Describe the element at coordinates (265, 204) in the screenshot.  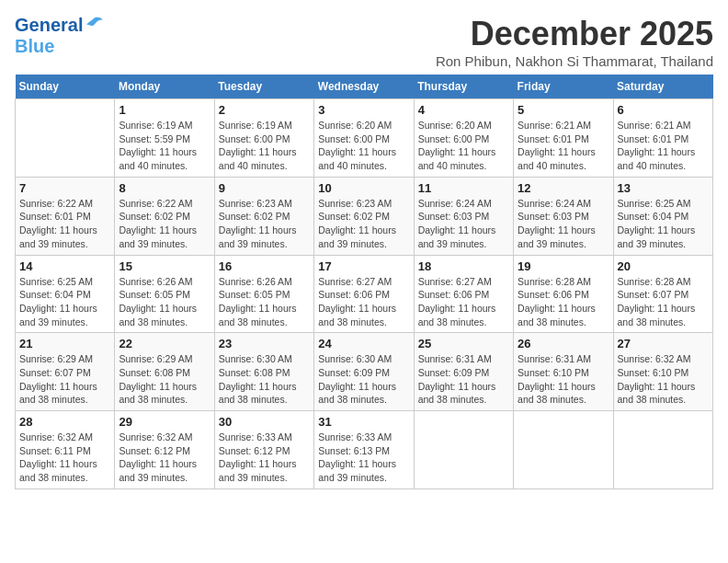
I see `cell-sunrise: Sunrise: 6:23 AM` at that location.